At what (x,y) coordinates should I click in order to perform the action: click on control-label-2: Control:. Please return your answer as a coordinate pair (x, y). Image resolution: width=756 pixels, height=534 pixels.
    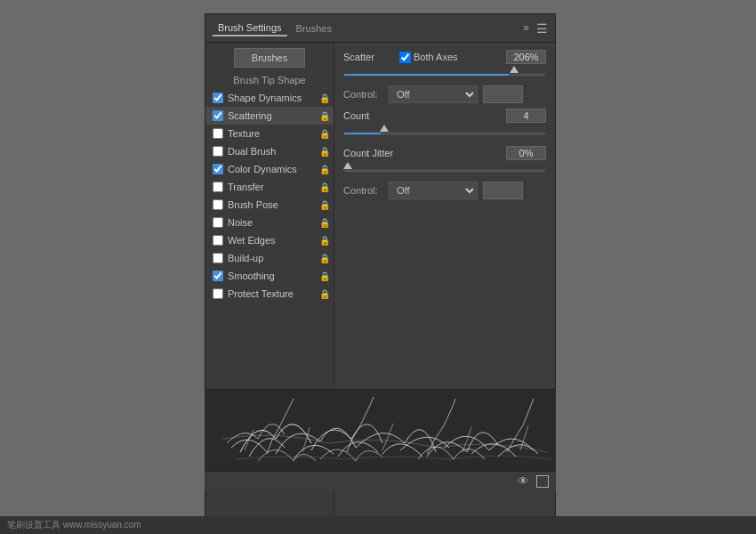
    Looking at the image, I should click on (363, 190).